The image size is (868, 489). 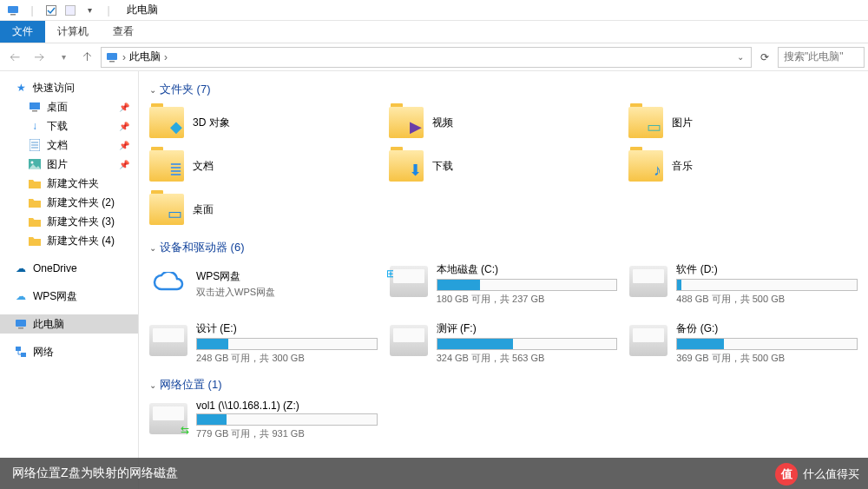 I want to click on drive-name: 备份 (G:), so click(x=767, y=328).